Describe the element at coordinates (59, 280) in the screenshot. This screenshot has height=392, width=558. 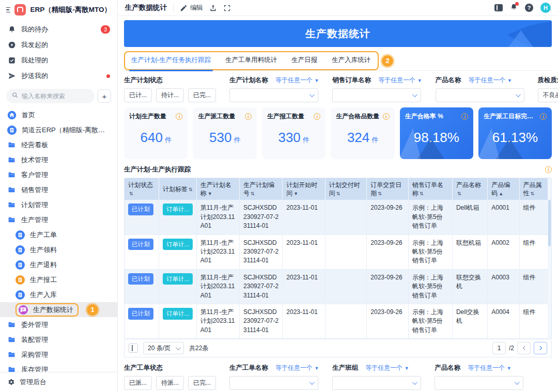
I see `sidebar-item-work-report: 生产报工` at that location.